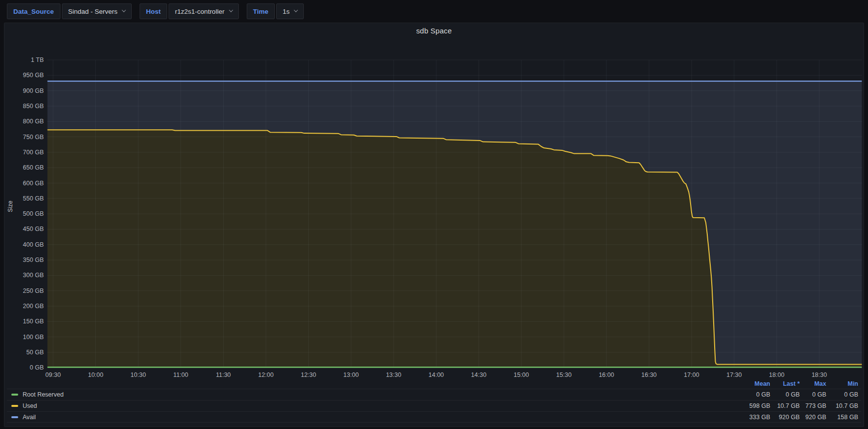 This screenshot has width=868, height=429. What do you see at coordinates (842, 417) in the screenshot?
I see `legend-stat-value: 158 GB` at bounding box center [842, 417].